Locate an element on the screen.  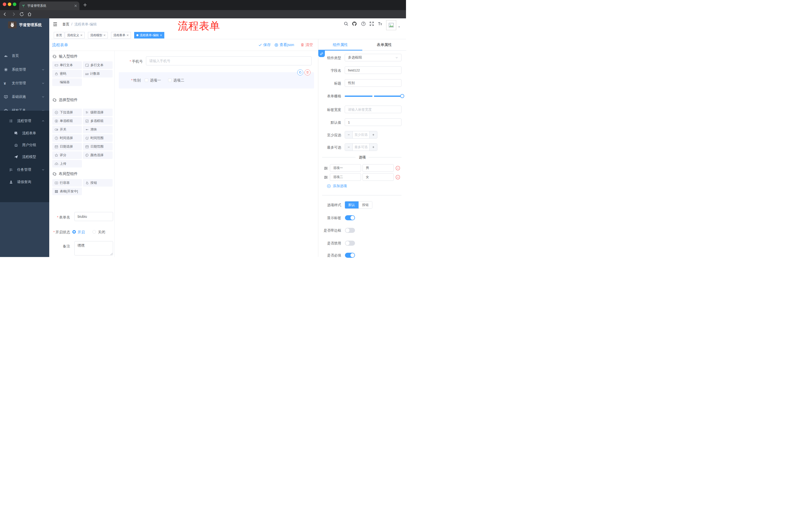
clear-button: 清空 is located at coordinates (307, 45).